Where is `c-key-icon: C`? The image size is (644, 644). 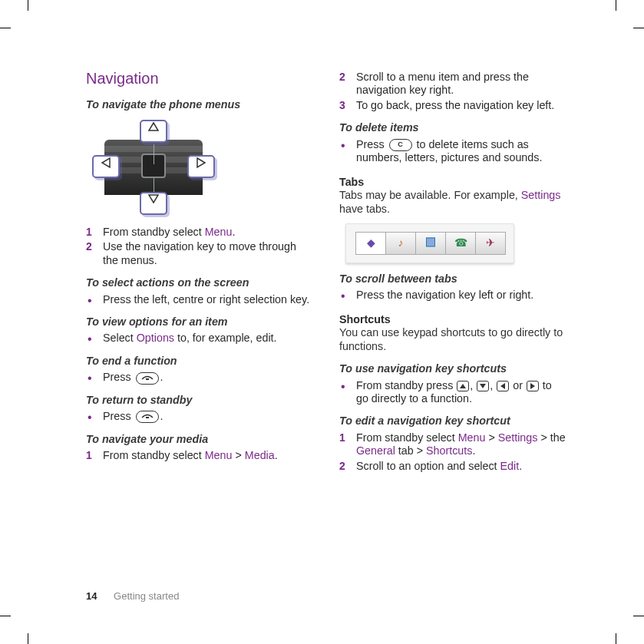
c-key-icon: C is located at coordinates (401, 145).